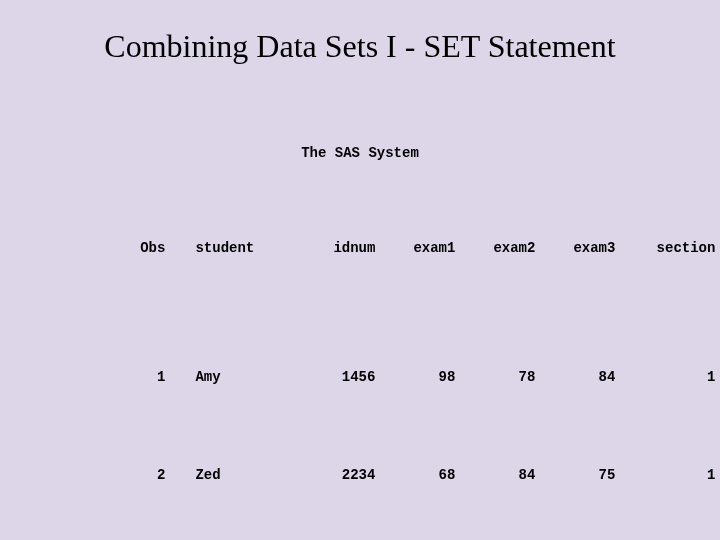 The height and width of the screenshot is (540, 720). I want to click on cell-obs: 2, so click(138, 476).